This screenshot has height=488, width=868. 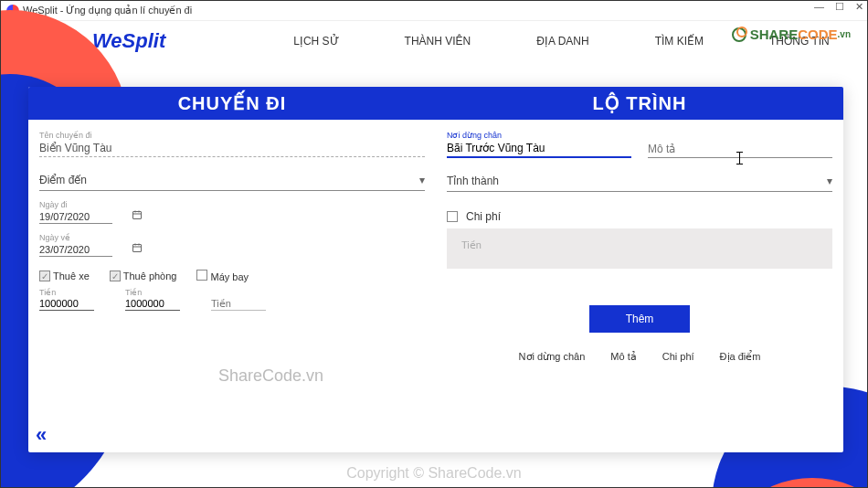 What do you see at coordinates (63, 180) in the screenshot?
I see `destination-label: Điểm đến` at bounding box center [63, 180].